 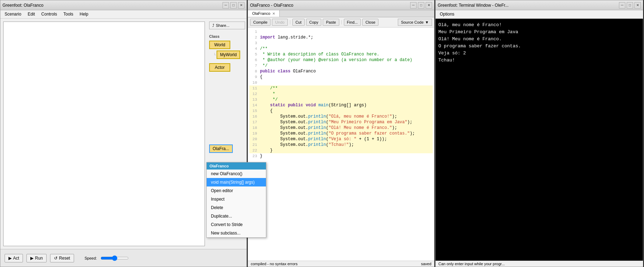 What do you see at coordinates (226, 5) in the screenshot?
I see `minimize-btn: ─` at bounding box center [226, 5].